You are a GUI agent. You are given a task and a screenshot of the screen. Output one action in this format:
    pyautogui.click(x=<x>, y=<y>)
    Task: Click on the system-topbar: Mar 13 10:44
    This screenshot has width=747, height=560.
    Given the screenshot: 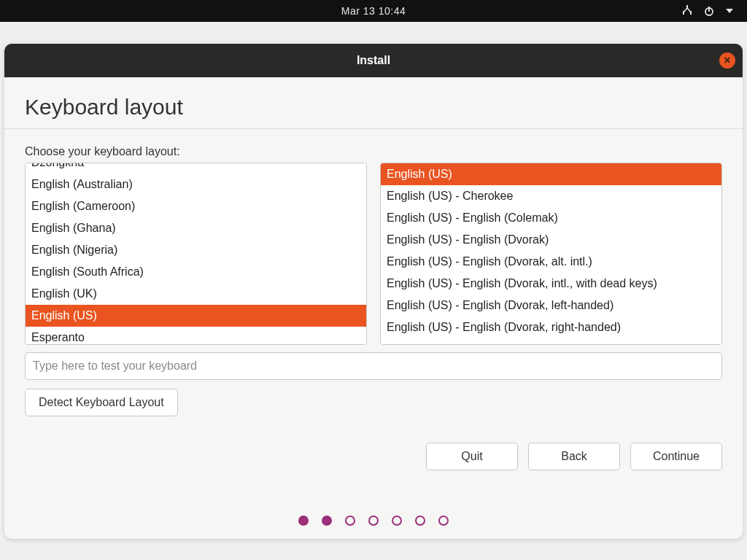 What is the action you would take?
    pyautogui.click(x=374, y=11)
    